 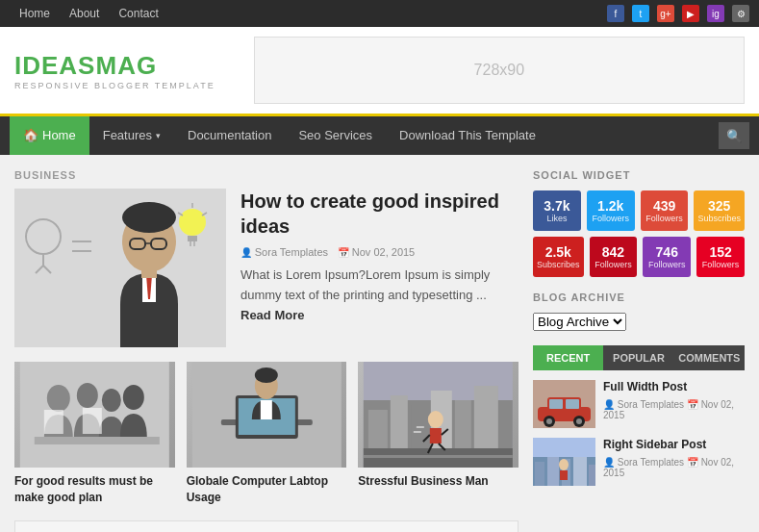 I want to click on social-box-pinterest: 842 Followers, so click(x=614, y=257).